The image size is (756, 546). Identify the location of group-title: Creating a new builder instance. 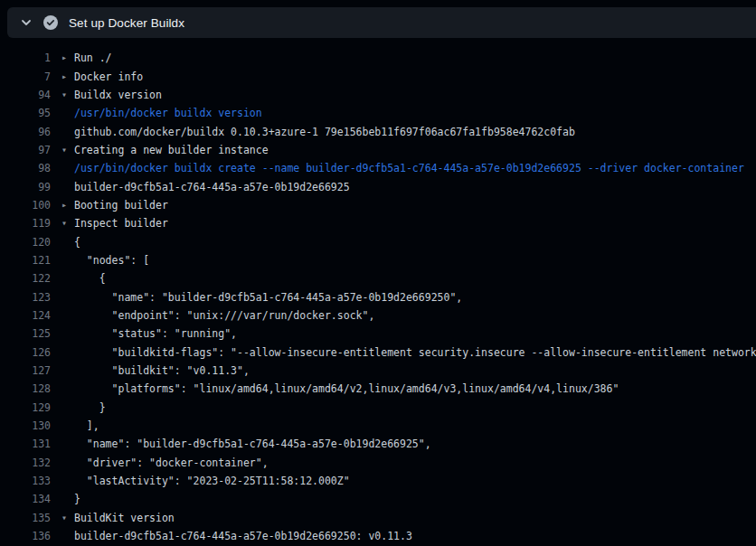
(172, 150).